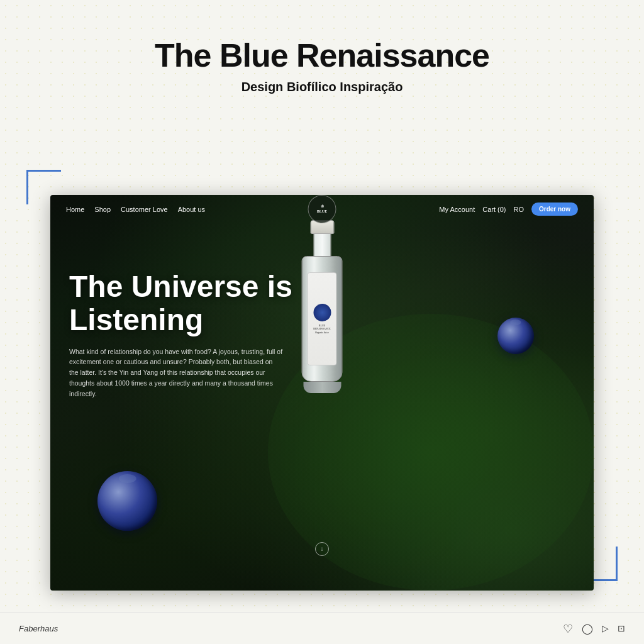 The width and height of the screenshot is (644, 644). Describe the element at coordinates (555, 209) in the screenshot. I see `order-now-button: Order now` at that location.